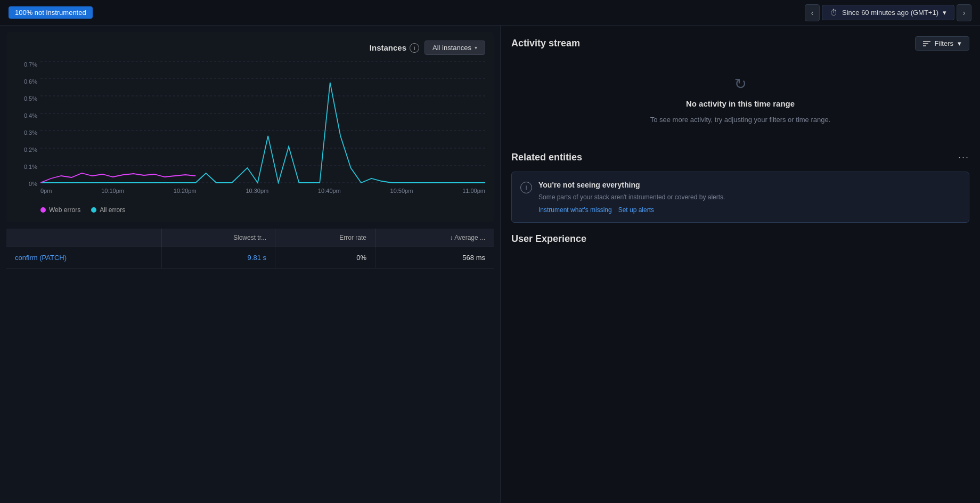  What do you see at coordinates (43, 210) in the screenshot?
I see `web-errors-dot` at bounding box center [43, 210].